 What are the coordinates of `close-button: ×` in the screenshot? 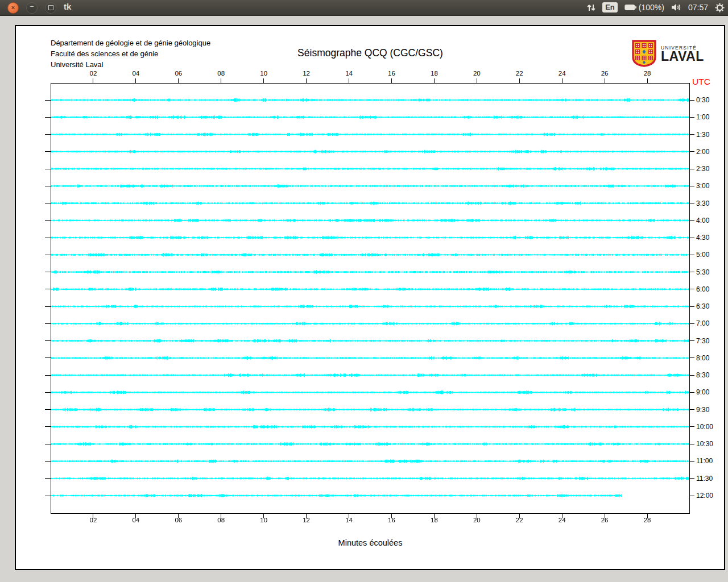 It's located at (13, 8).